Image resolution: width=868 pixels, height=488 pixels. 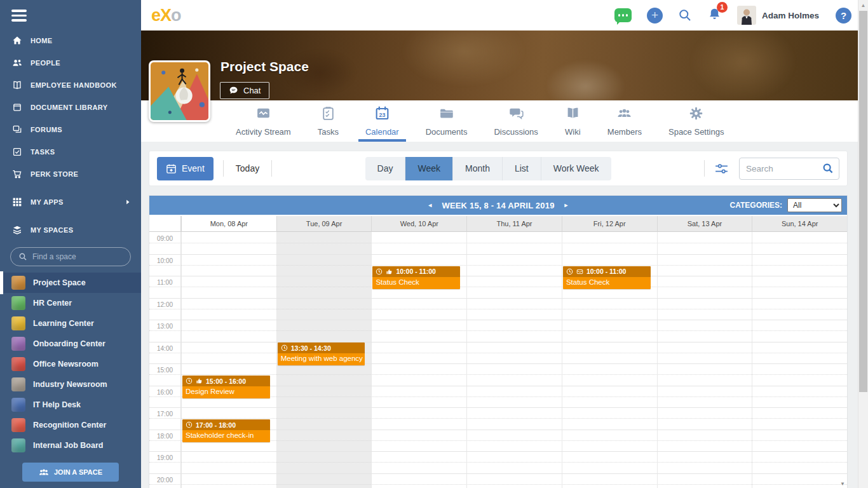 What do you see at coordinates (328, 121) in the screenshot?
I see `tab-tasks: Tasks` at bounding box center [328, 121].